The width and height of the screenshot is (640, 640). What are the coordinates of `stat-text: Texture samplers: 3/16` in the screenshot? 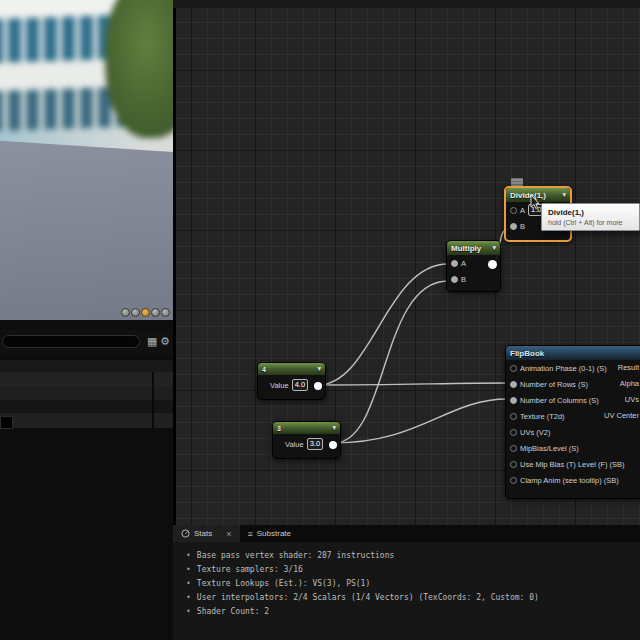 It's located at (250, 572).